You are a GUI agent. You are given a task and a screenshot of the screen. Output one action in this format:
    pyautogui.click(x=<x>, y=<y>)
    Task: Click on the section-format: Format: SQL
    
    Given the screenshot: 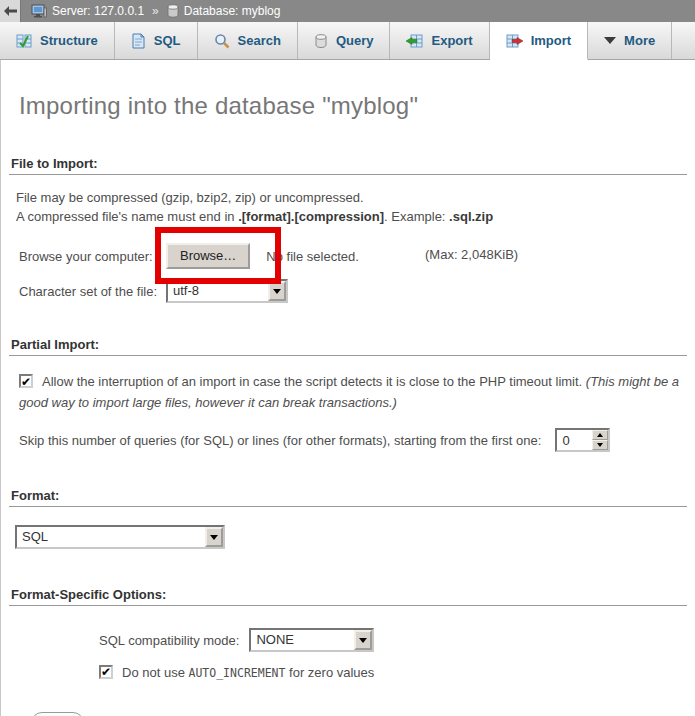 What is the action you would take?
    pyautogui.click(x=348, y=518)
    